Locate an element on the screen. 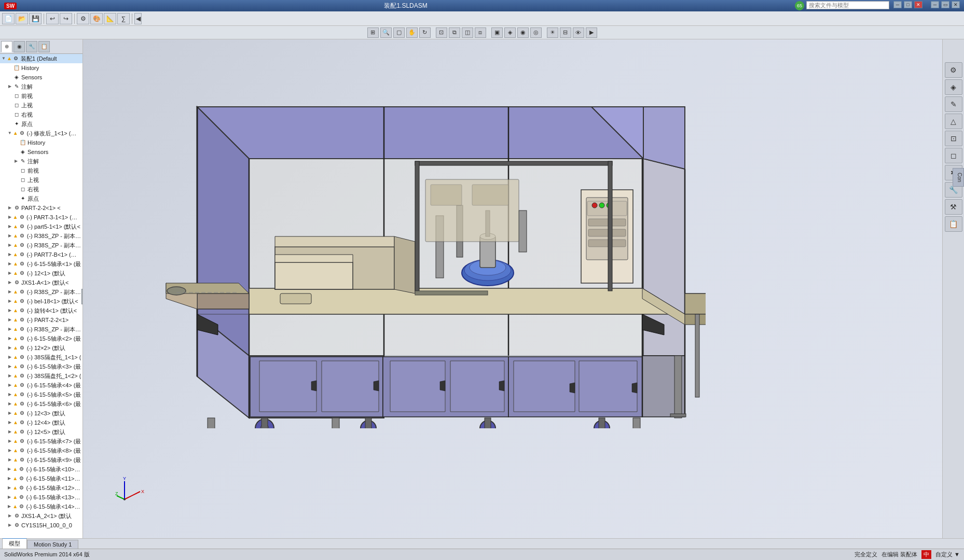 The width and height of the screenshot is (964, 560). save-button: 💾 is located at coordinates (35, 19).